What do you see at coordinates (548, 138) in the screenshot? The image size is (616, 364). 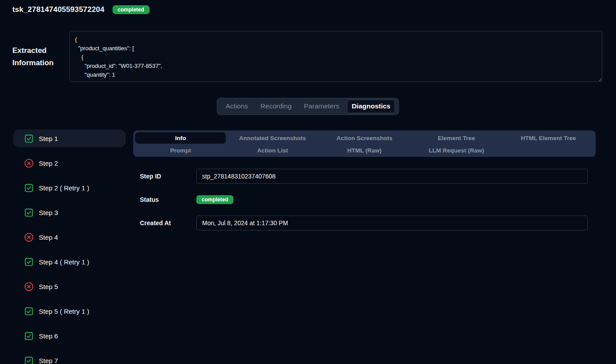 I see `subtab-html-element-tree: HTML Element Tree` at bounding box center [548, 138].